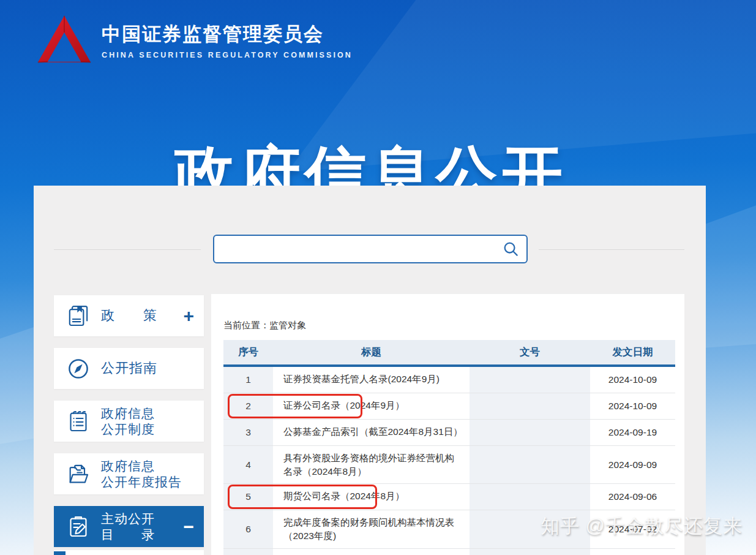 This screenshot has width=756, height=555. What do you see at coordinates (129, 474) in the screenshot?
I see `sidebar-item-annual-report: 政府信息公开年度报告` at bounding box center [129, 474].